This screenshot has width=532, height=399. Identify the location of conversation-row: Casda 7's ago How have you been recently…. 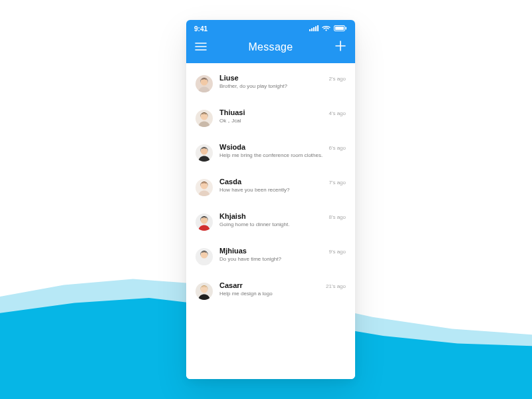
(271, 187).